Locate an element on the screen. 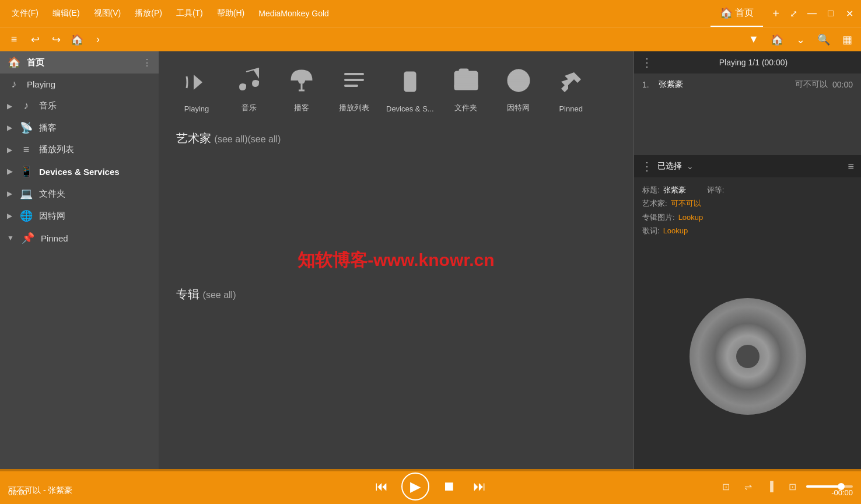  info-list-icon: ≡ is located at coordinates (850, 167).